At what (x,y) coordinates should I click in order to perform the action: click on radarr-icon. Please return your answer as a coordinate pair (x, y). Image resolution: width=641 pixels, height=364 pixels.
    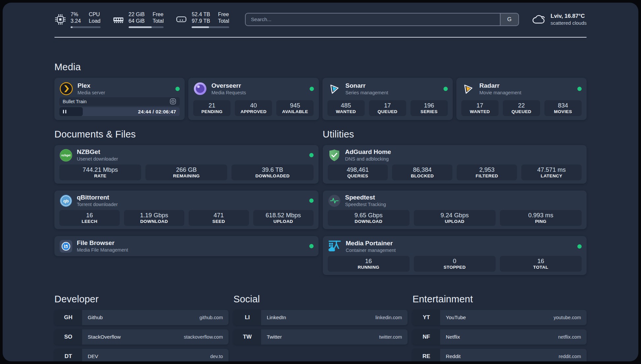
    Looking at the image, I should click on (468, 89).